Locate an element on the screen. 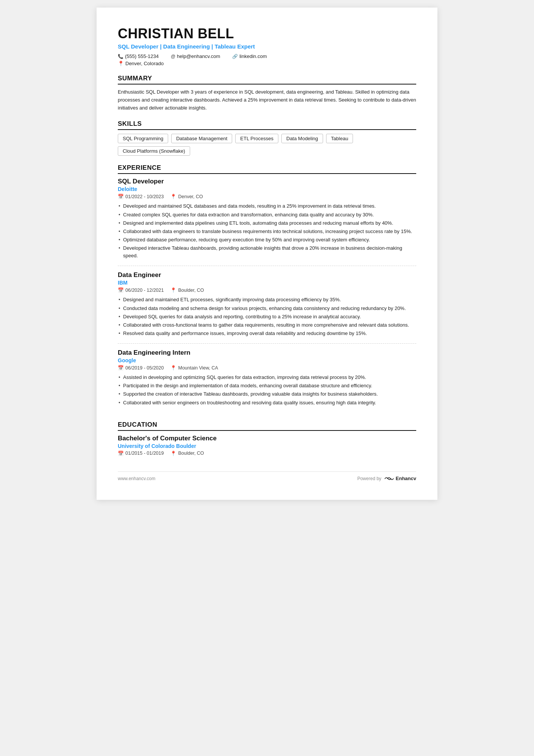  bullet-item: Developed interactive Tableau dashboards… is located at coordinates (267, 252).